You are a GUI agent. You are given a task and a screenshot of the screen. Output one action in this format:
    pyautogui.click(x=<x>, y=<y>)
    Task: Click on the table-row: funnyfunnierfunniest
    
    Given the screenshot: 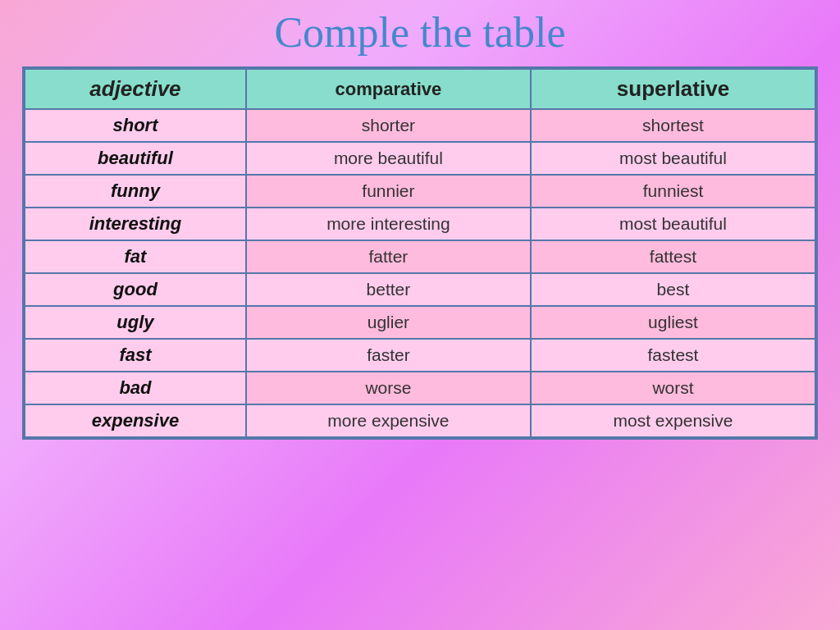 What is the action you would take?
    pyautogui.click(x=420, y=191)
    